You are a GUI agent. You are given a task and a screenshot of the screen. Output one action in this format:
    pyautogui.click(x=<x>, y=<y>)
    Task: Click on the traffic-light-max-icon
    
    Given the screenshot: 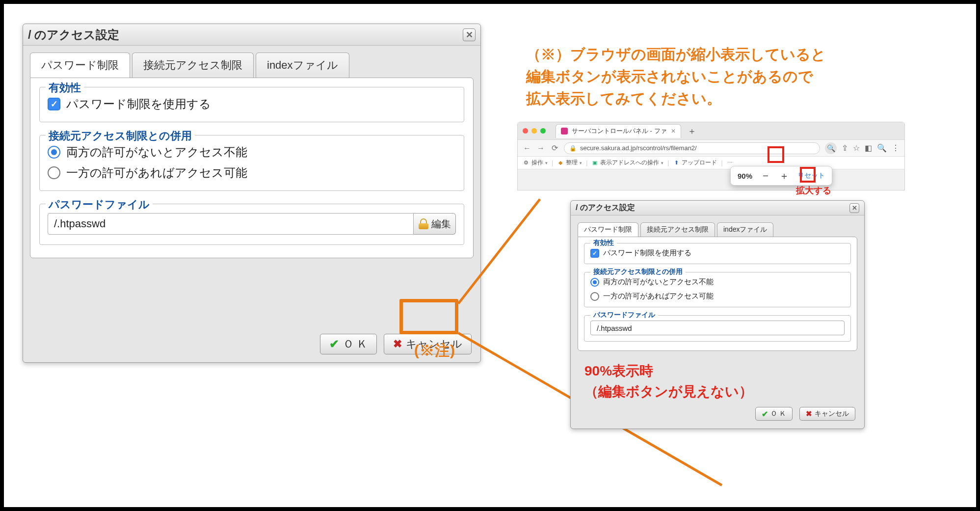 What is the action you would take?
    pyautogui.click(x=543, y=131)
    